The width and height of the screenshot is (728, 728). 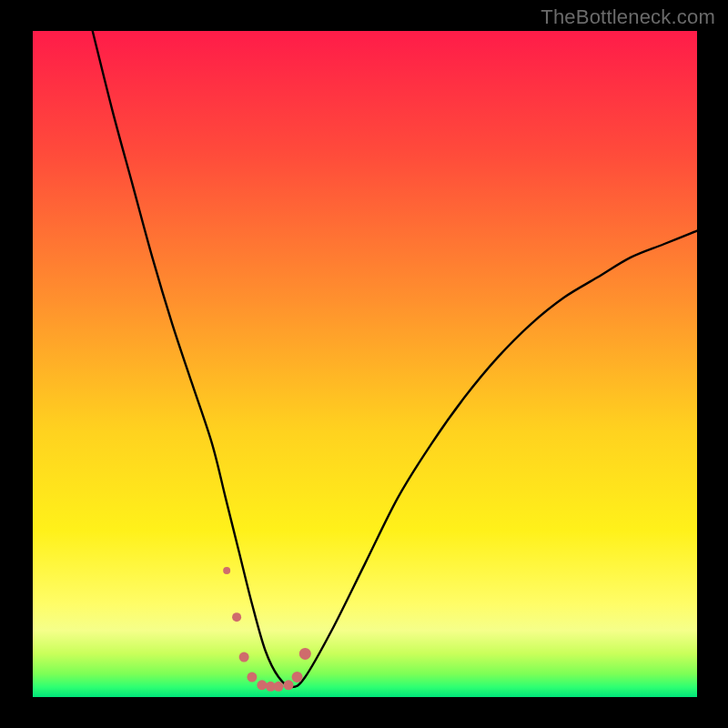 What do you see at coordinates (628, 17) in the screenshot?
I see `watermark-text: TheBottleneck.com` at bounding box center [628, 17].